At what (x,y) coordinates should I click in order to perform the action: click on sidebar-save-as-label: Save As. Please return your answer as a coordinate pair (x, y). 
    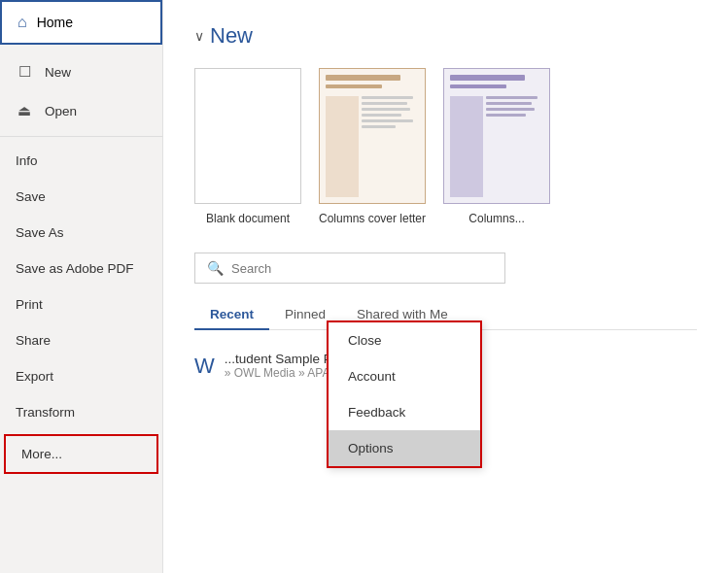
    Looking at the image, I should click on (40, 233).